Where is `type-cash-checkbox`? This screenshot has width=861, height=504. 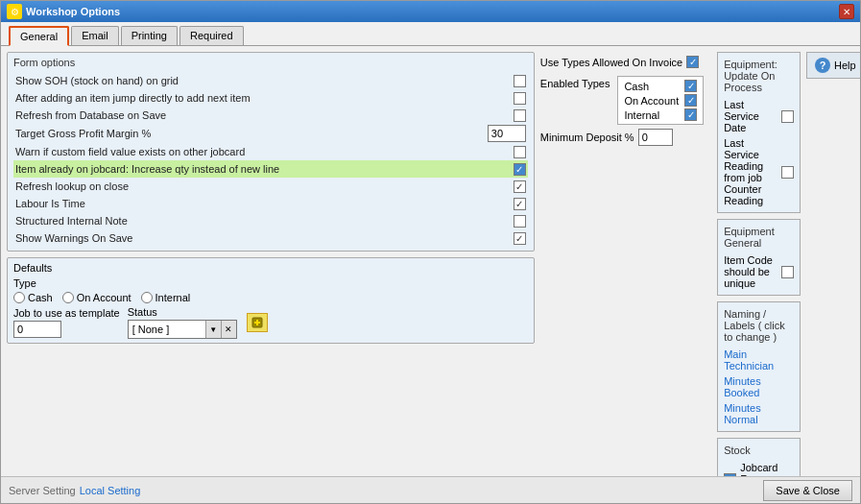
type-cash-checkbox is located at coordinates (691, 86).